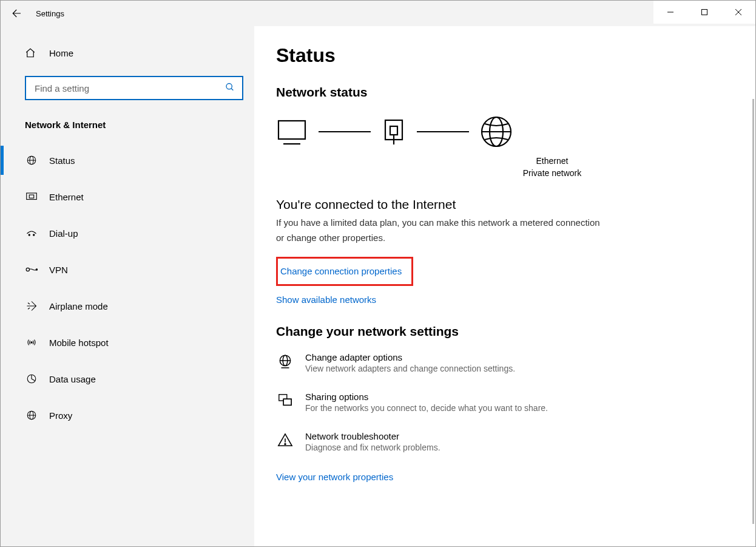  I want to click on setting-adapter-options: Change adapter options View network adap…, so click(507, 363).